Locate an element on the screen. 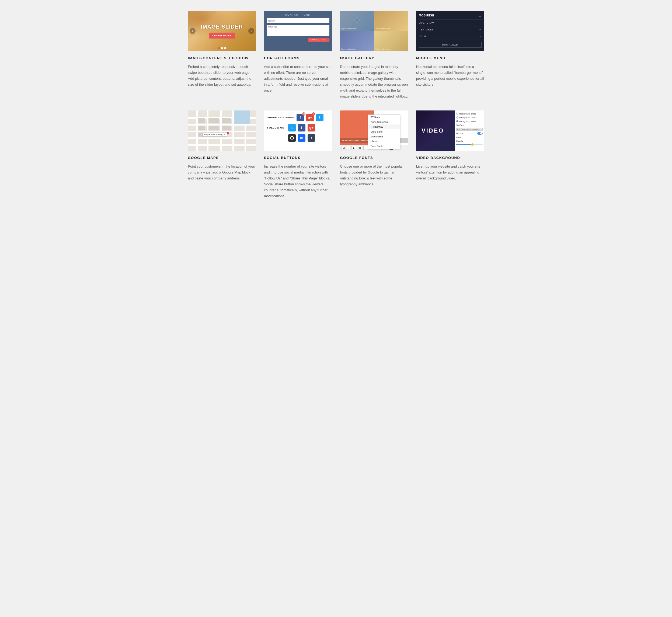 This screenshot has height=617, width=672. slider-dots is located at coordinates (222, 48).